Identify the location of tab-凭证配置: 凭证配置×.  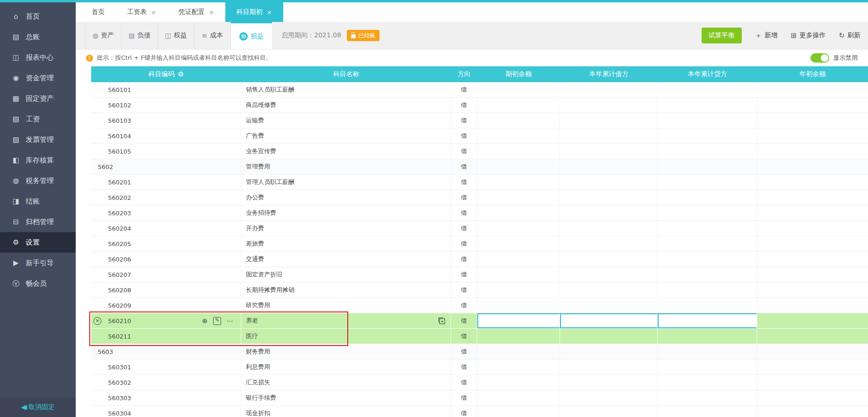
(196, 12).